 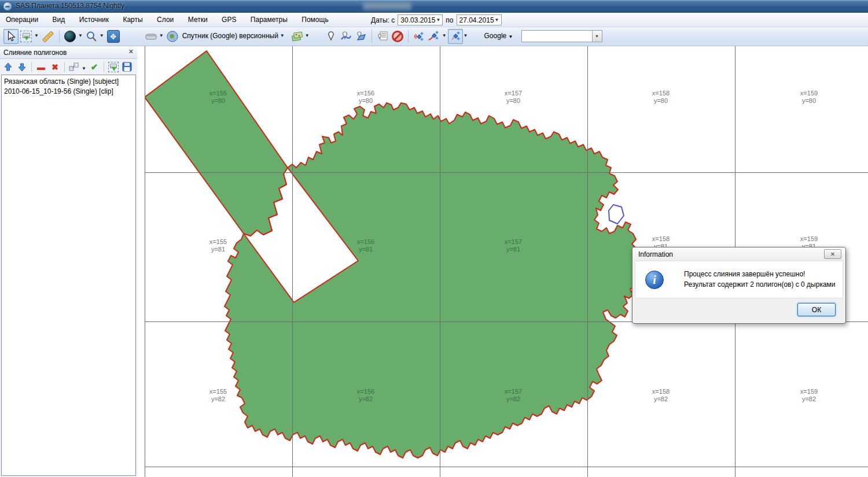 What do you see at coordinates (8, 67) in the screenshot?
I see `move-up-icon` at bounding box center [8, 67].